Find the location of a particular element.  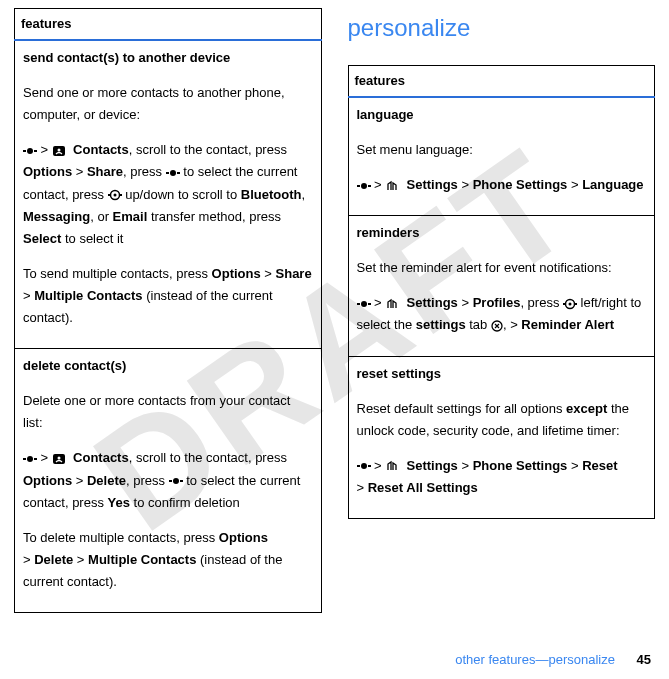

row-path: > Settings > Profiles, press left/right … is located at coordinates (502, 314).